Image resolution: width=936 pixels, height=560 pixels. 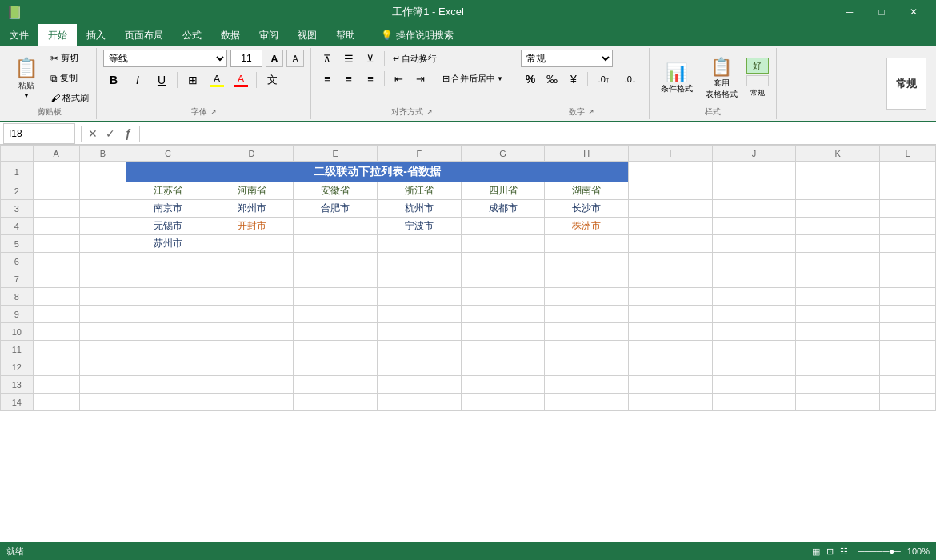 What do you see at coordinates (168, 191) in the screenshot?
I see `cell-c2: 江苏省` at bounding box center [168, 191].